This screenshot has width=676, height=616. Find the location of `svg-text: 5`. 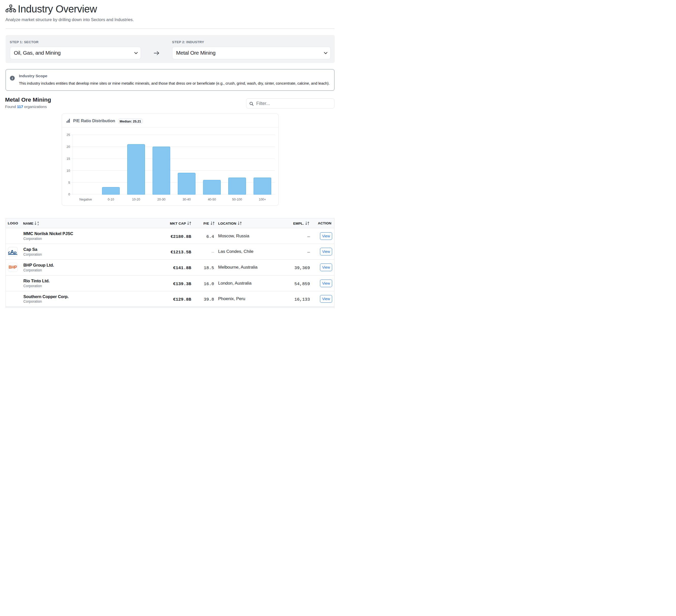

svg-text: 5 is located at coordinates (69, 183).